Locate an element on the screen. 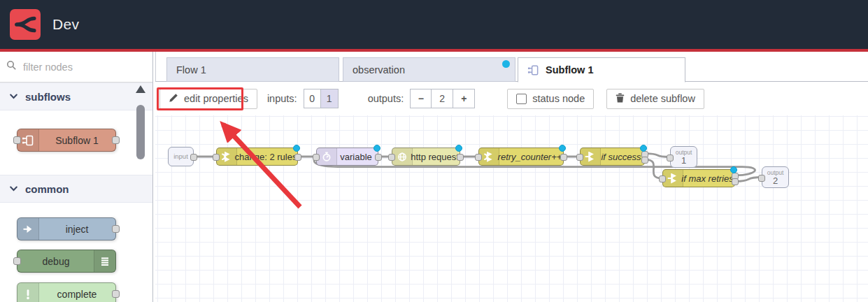 The image size is (868, 302). outputs-spinner: − 2 + is located at coordinates (442, 99).